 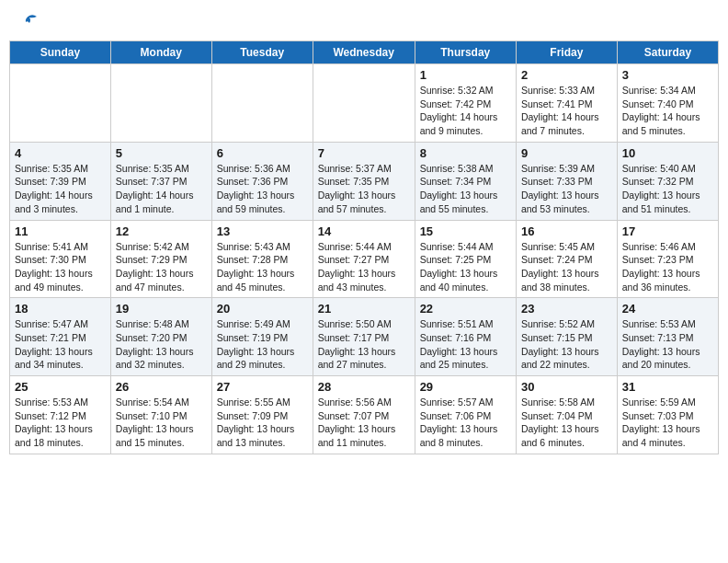 What do you see at coordinates (364, 386) in the screenshot?
I see `day-number: 28` at bounding box center [364, 386].